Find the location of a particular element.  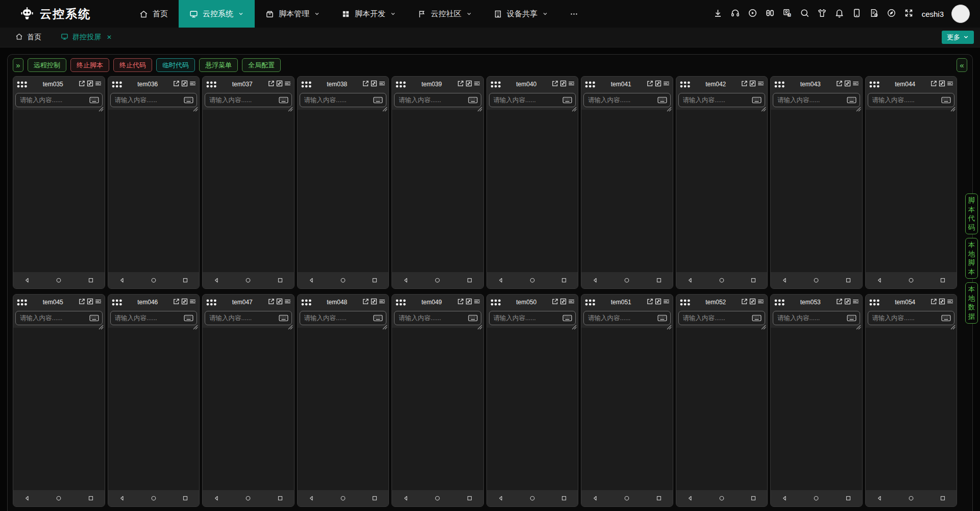

navbar-action-download is located at coordinates (718, 14).